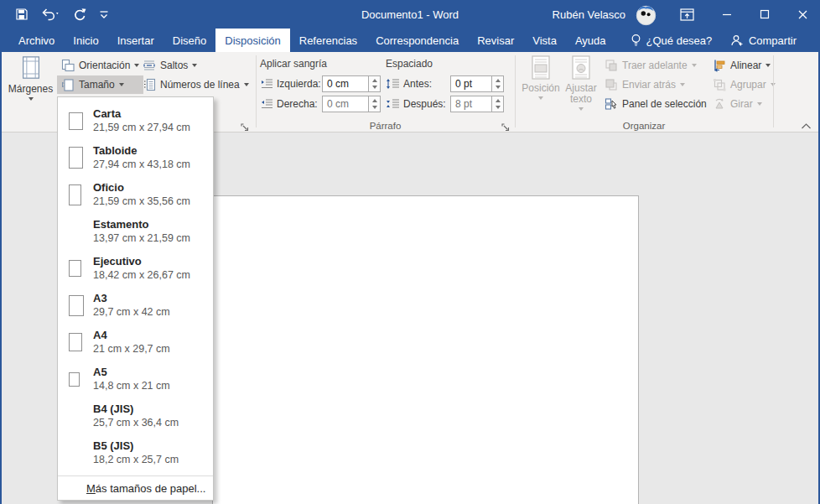  I want to click on paper-size-name: Oficio, so click(142, 188).